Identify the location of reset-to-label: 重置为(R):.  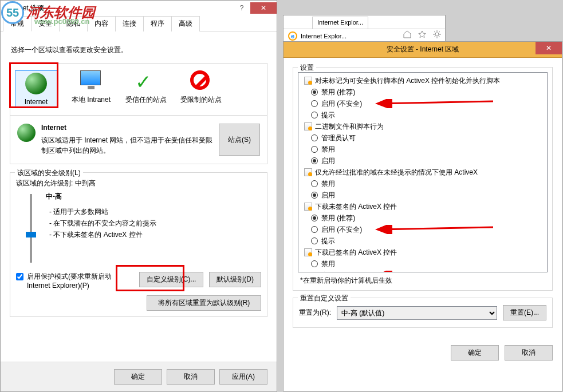
(315, 312).